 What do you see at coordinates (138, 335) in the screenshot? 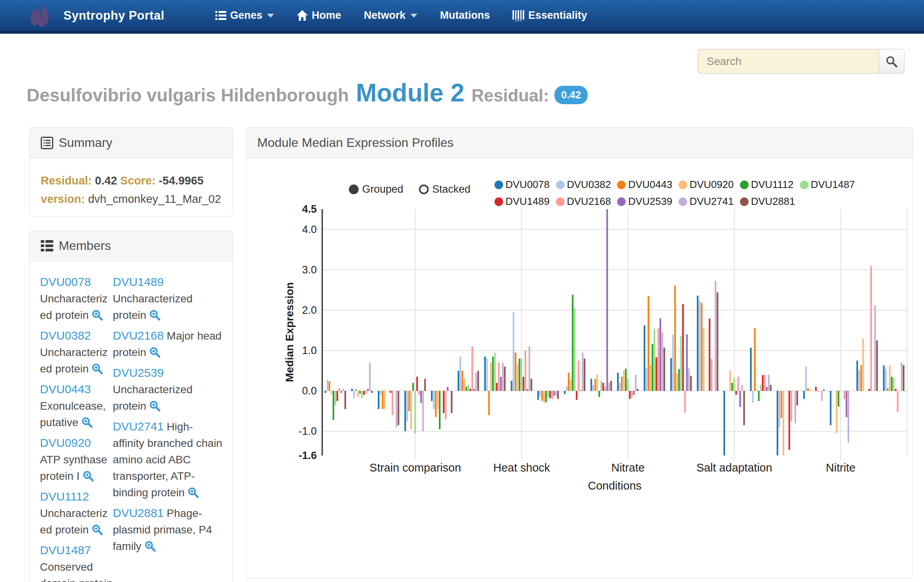
I see `gene-link: DVU2168` at bounding box center [138, 335].